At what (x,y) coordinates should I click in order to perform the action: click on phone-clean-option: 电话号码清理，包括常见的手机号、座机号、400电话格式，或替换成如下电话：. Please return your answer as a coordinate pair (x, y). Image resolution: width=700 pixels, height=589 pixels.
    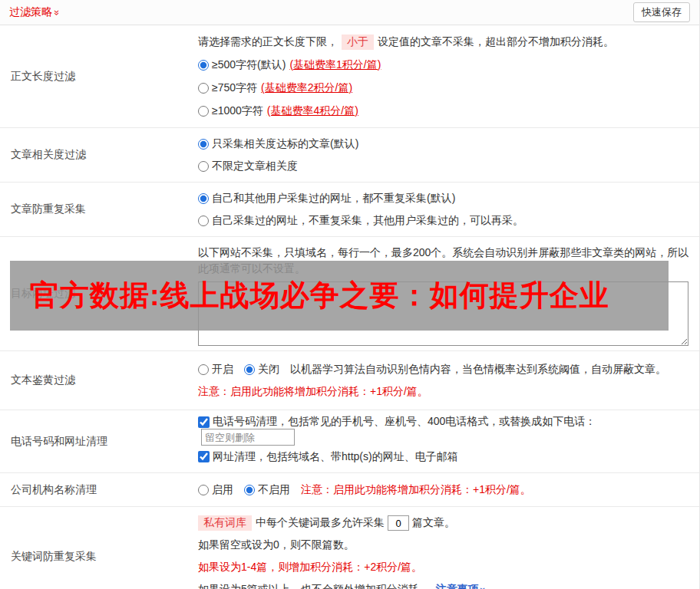
    Looking at the image, I should click on (445, 430).